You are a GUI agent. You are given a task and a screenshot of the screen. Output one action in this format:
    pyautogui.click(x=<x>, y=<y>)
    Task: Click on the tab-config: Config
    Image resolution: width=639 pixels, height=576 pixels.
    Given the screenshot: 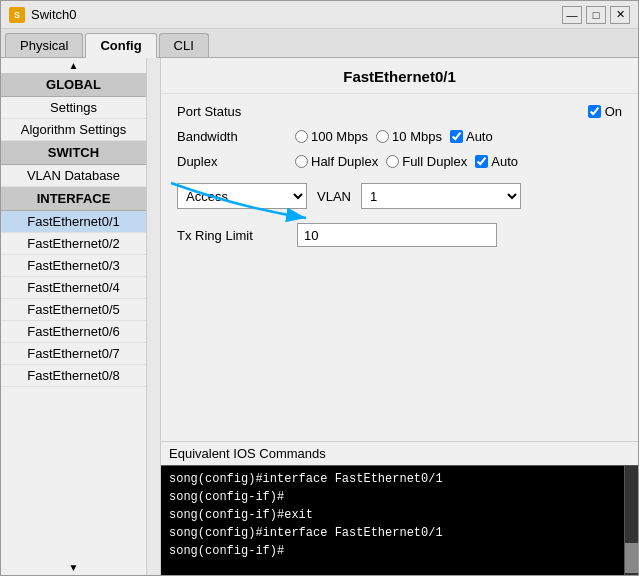 What is the action you would take?
    pyautogui.click(x=120, y=46)
    